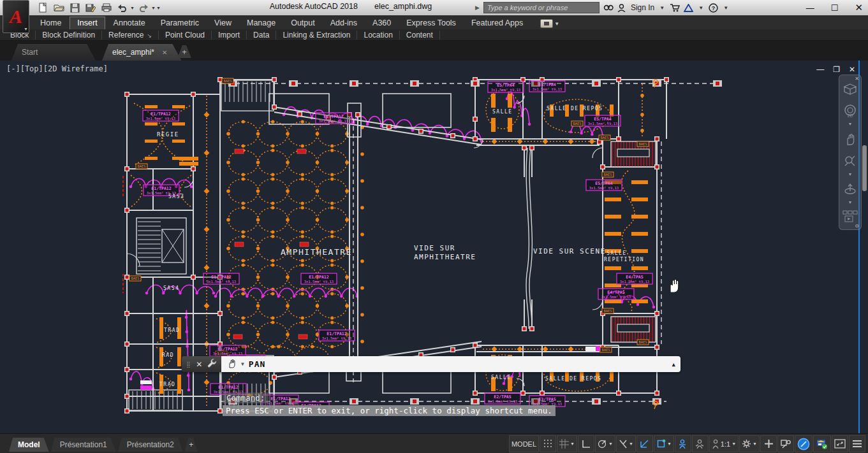 The width and height of the screenshot is (868, 453). I want to click on orbit-dropdown-icon: ▼, so click(851, 203).